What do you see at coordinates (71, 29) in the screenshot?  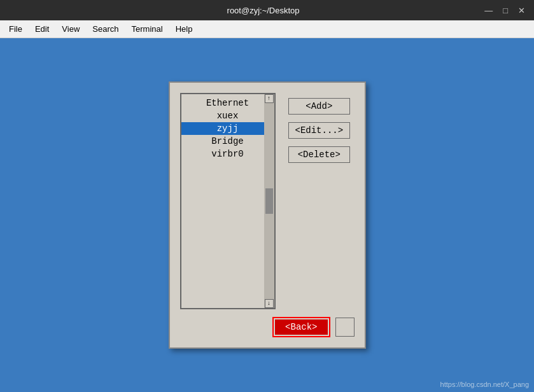 I see `menu-view: View` at bounding box center [71, 29].